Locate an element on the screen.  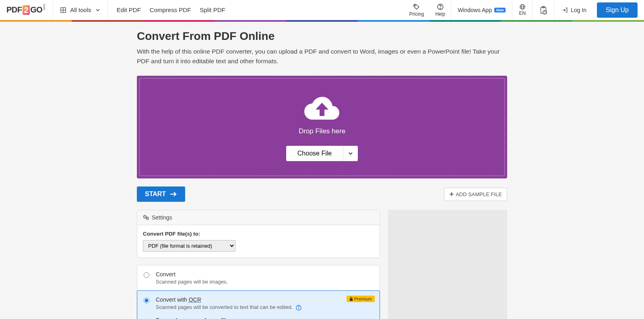
windows-app-label: Windows App is located at coordinates (475, 10).